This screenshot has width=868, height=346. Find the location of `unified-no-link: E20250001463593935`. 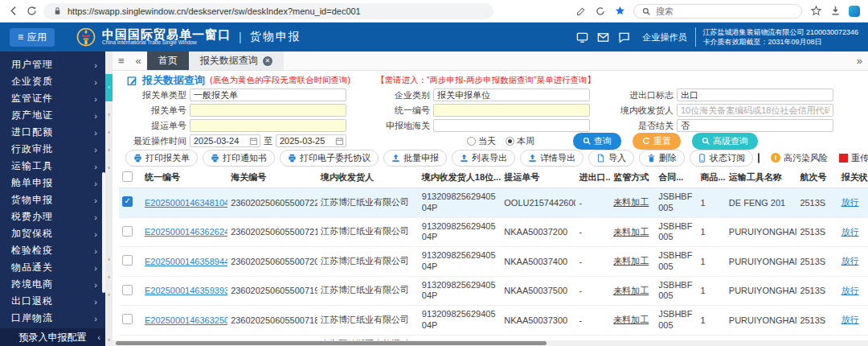

unified-no-link: E20250001463593935 is located at coordinates (186, 290).